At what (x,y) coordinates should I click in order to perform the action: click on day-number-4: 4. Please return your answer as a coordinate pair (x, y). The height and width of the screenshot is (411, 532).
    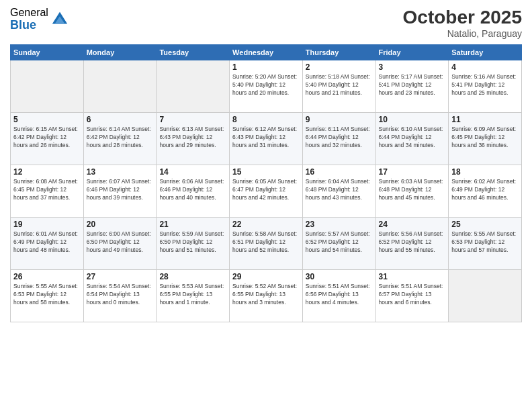
    Looking at the image, I should click on (485, 67).